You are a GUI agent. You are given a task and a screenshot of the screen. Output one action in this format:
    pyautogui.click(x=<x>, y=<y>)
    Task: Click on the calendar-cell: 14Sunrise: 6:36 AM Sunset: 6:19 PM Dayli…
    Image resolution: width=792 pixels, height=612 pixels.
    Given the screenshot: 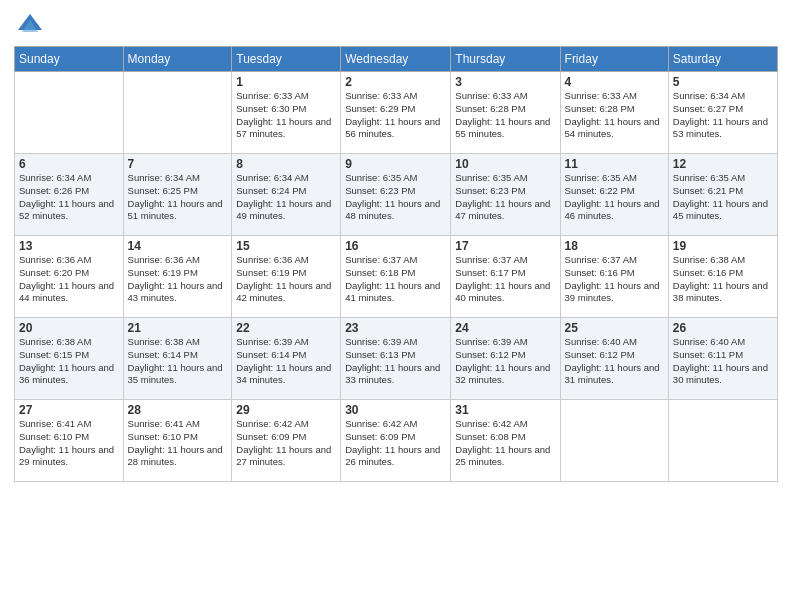 What is the action you would take?
    pyautogui.click(x=178, y=277)
    